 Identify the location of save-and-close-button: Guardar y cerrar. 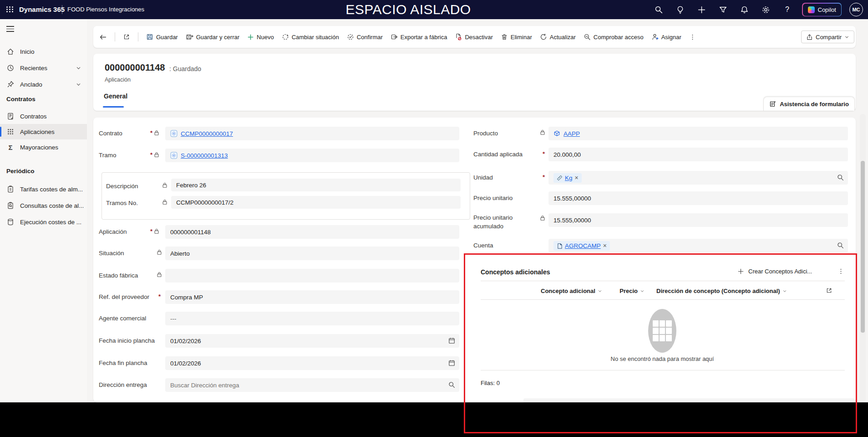
(213, 37).